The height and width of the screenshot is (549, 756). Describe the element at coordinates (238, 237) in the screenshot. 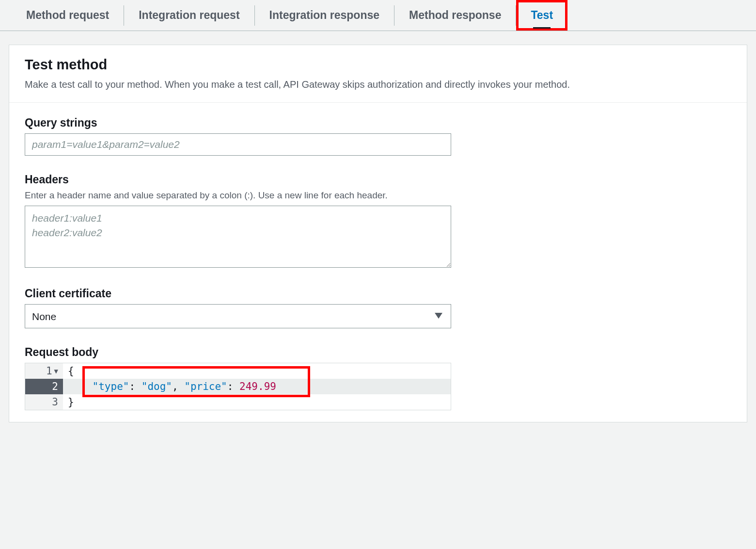

I see `headers-input` at that location.